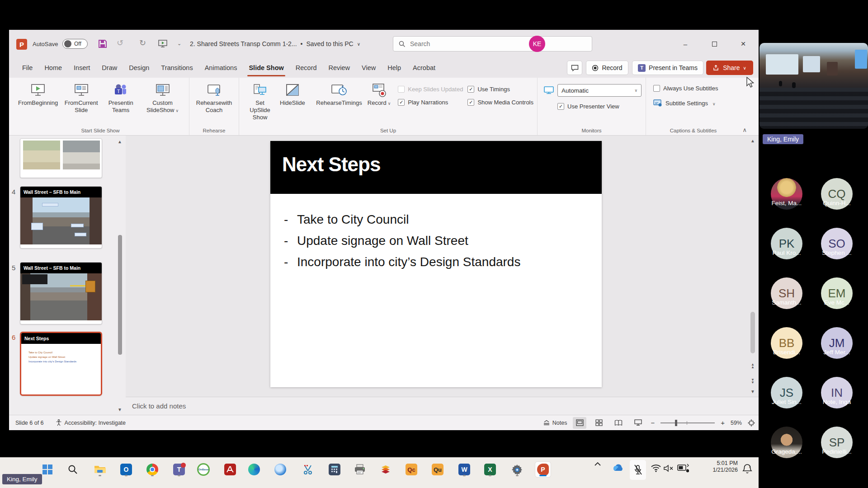 The height and width of the screenshot is (488, 868). I want to click on previous-slide-button: ▲▲, so click(753, 366).